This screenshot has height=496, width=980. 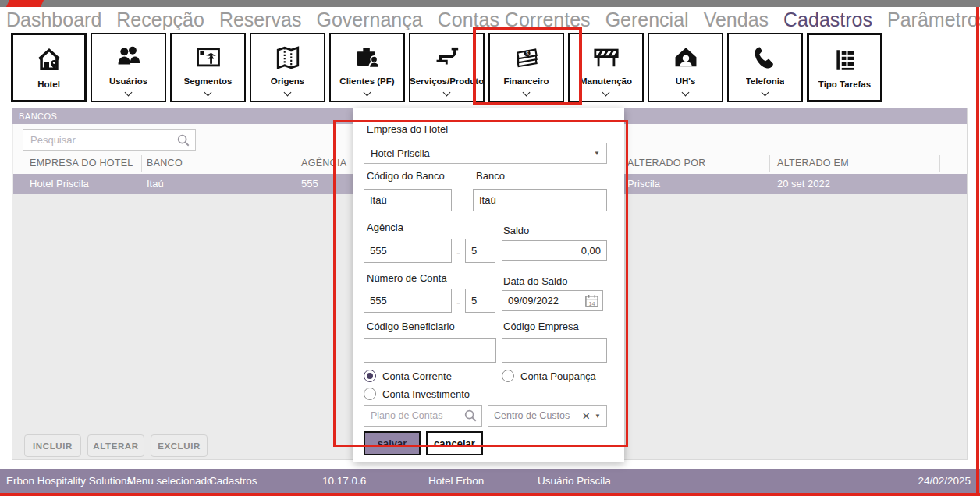 What do you see at coordinates (128, 67) in the screenshot?
I see `toolbar-button-usuarios: Usuários` at bounding box center [128, 67].